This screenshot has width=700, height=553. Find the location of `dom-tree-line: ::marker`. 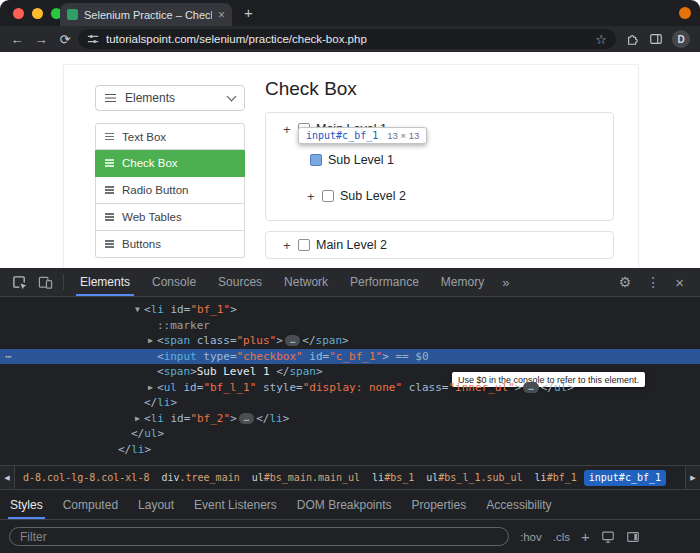

dom-tree-line: ::marker is located at coordinates (350, 326).